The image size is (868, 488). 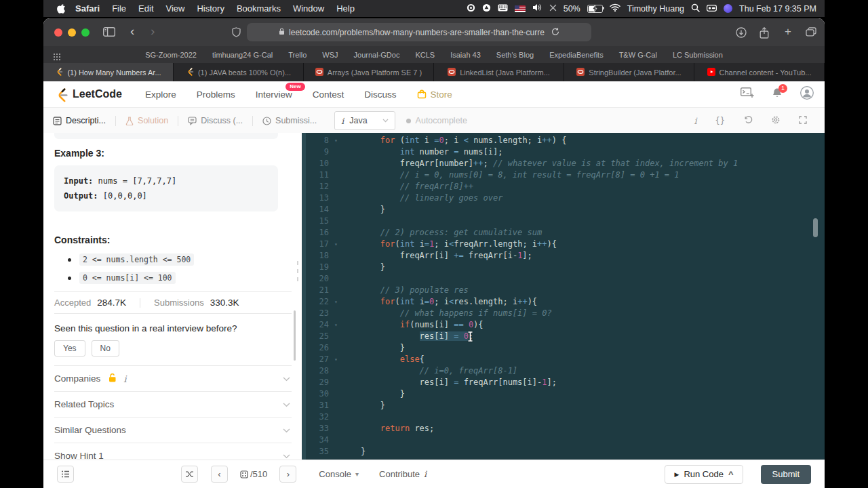 I want to click on play-icon: ▶, so click(x=677, y=474).